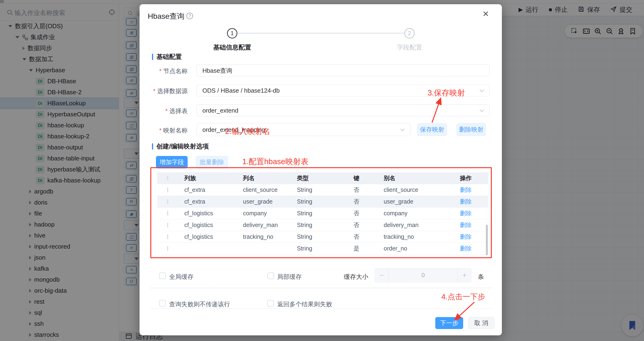 This screenshot has height=341, width=644. I want to click on batch-delete-button: 批量删除, so click(212, 162).